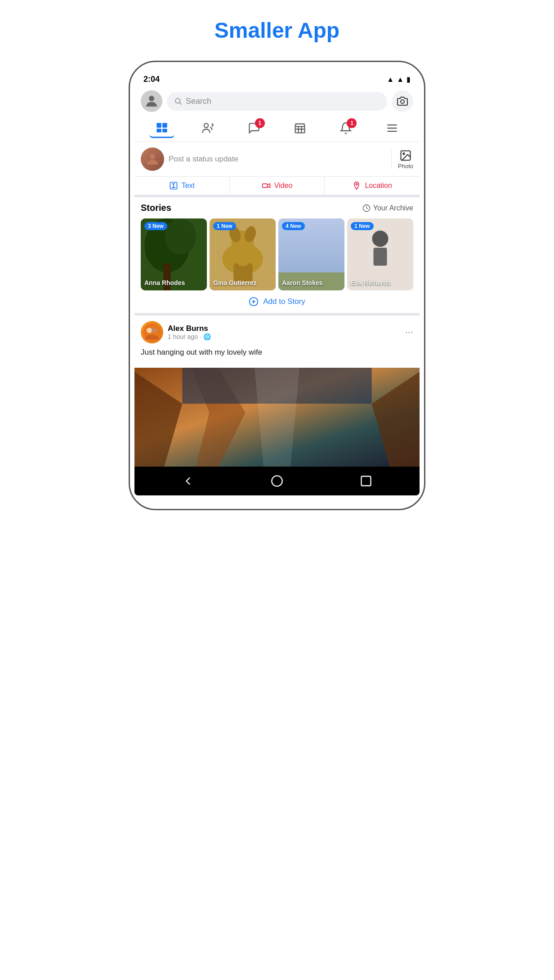 The width and height of the screenshot is (554, 980). Describe the element at coordinates (406, 156) in the screenshot. I see `photo-icon` at that location.